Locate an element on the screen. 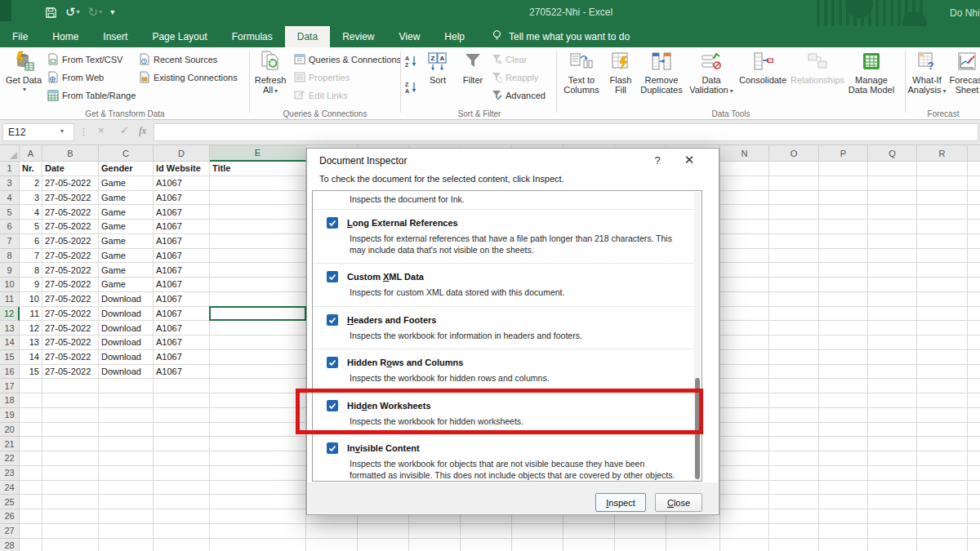 This screenshot has height=551, width=980. column-header-D: D is located at coordinates (181, 153).